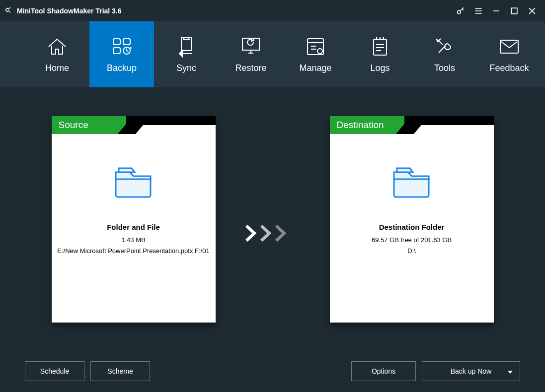  Describe the element at coordinates (367, 125) in the screenshot. I see `destination-header-label: Destination` at that location.